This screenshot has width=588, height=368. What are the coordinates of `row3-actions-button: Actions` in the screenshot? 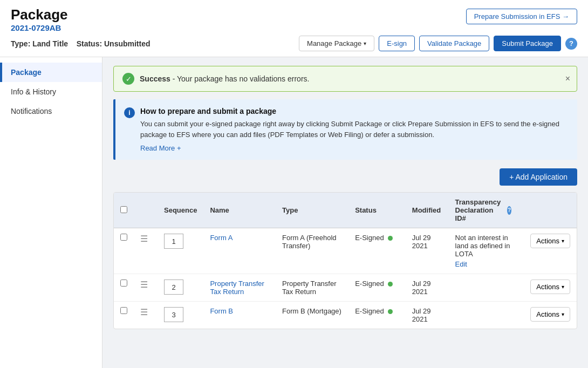 It's located at (550, 314).